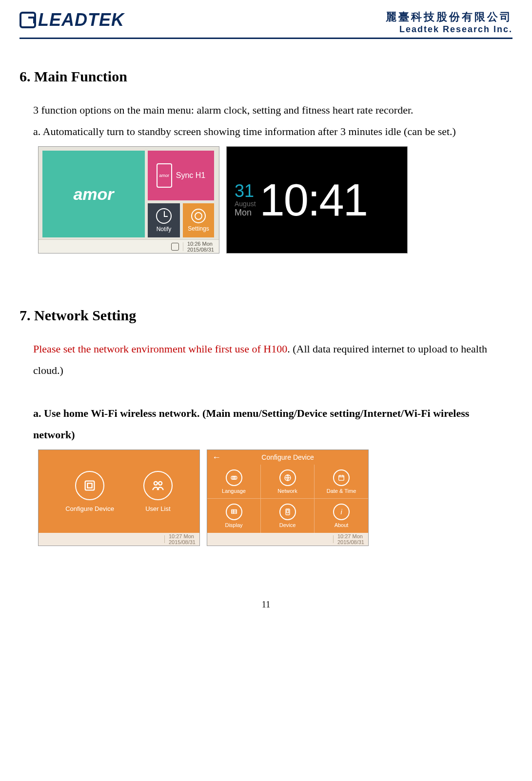 This screenshot has width=532, height=781. I want to click on standby-day: 31, so click(245, 191).